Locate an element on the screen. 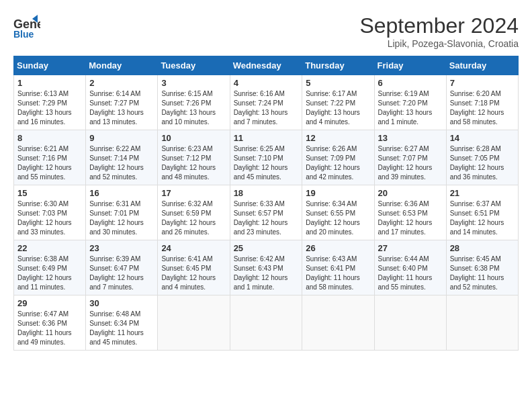  day-number: 5 is located at coordinates (338, 83).